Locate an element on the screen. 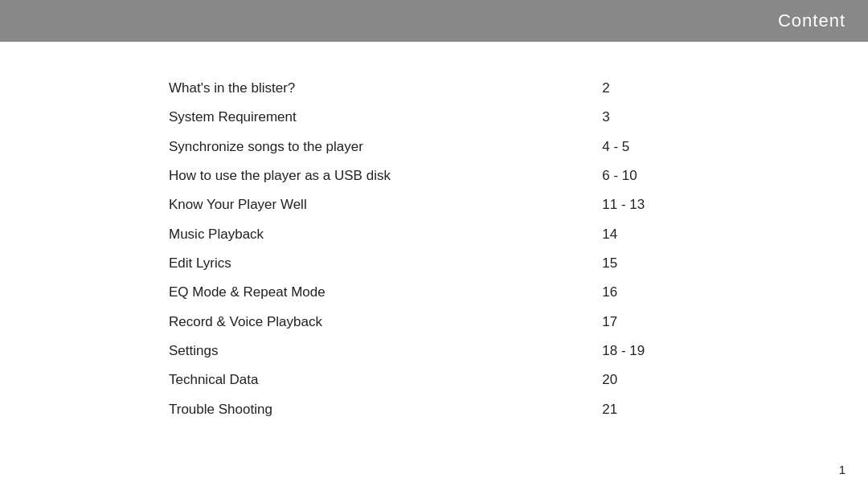 The height and width of the screenshot is (486, 868). table-row: What's in the blister?2 is located at coordinates (442, 88).